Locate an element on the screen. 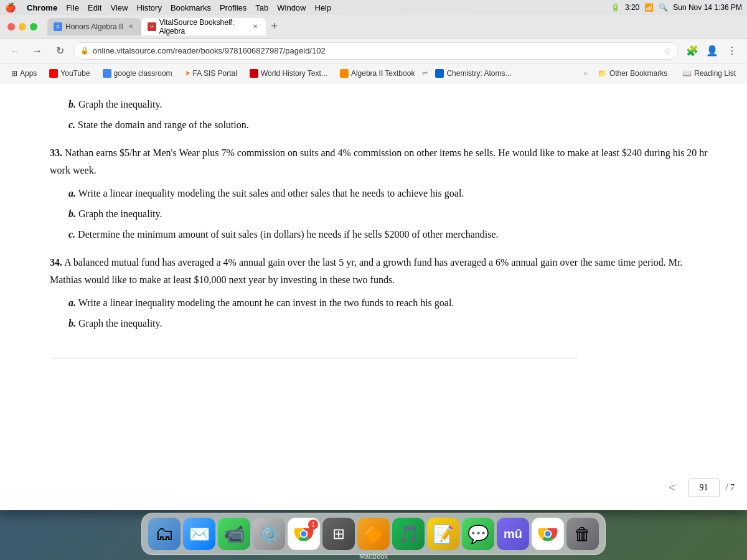 The height and width of the screenshot is (560, 747). apple-menu: 🍎 is located at coordinates (10, 7).